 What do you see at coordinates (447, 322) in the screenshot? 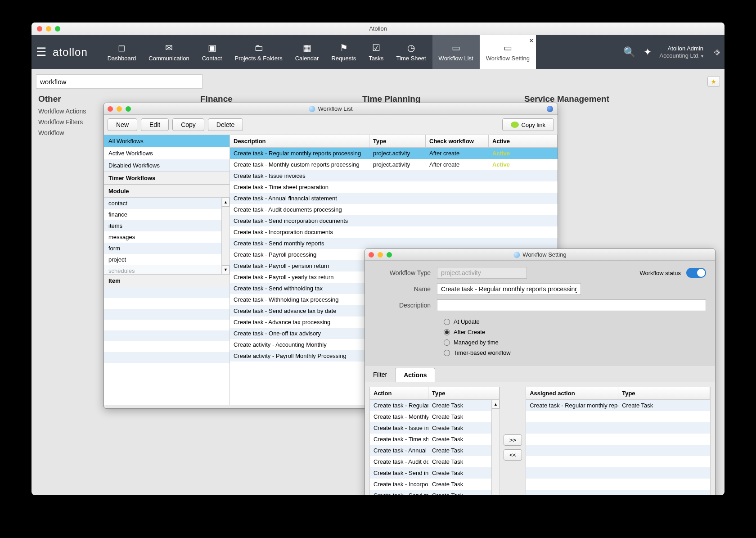
I see `radio-icon` at bounding box center [447, 322].